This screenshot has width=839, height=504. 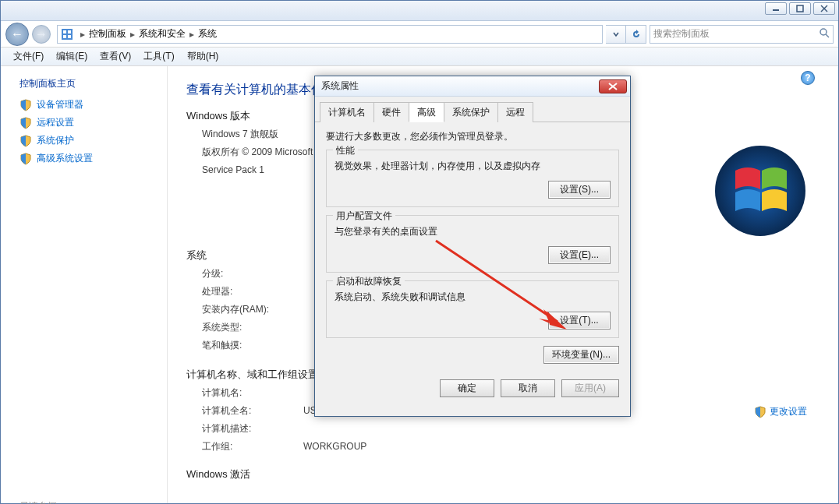 I want to click on cancel-button: 取消, so click(x=528, y=388).